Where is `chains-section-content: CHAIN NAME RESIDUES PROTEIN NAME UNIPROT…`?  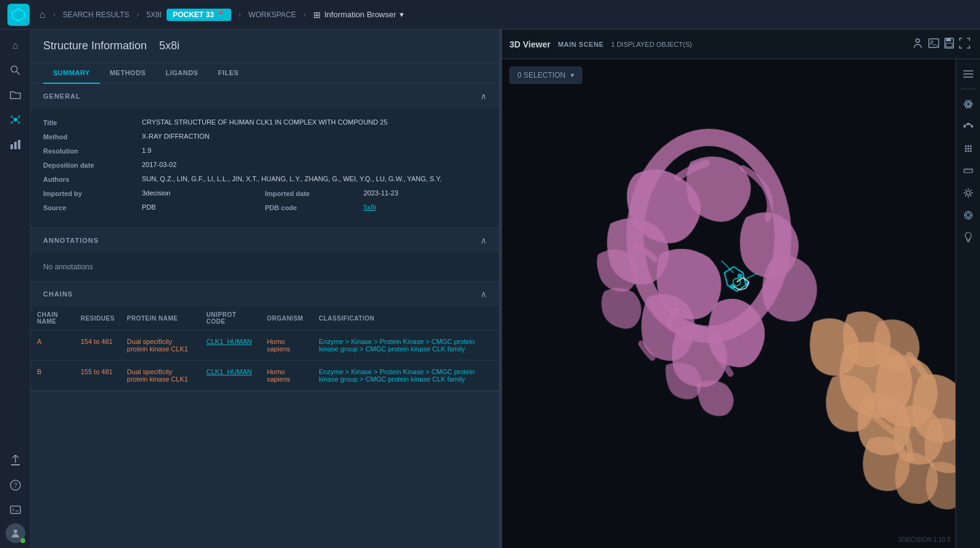 chains-section-content: CHAIN NAME RESIDUES PROTEIN NAME UNIPROT… is located at coordinates (265, 349).